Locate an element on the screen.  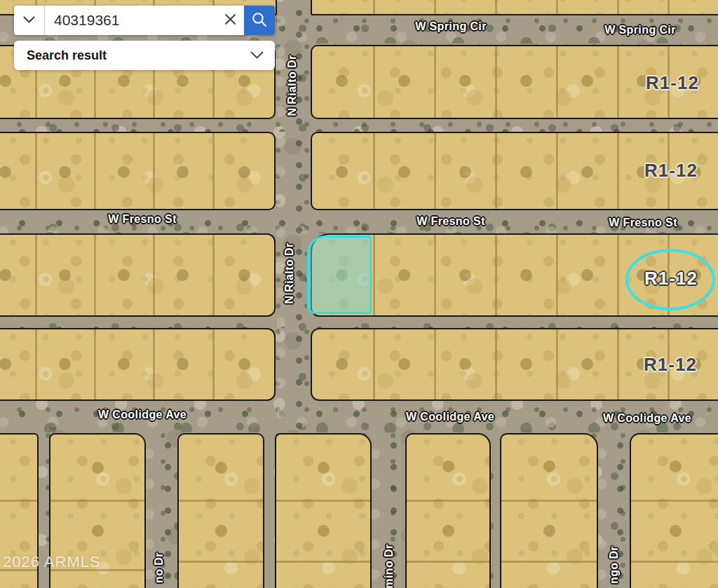
search-combobox-toggle is located at coordinates (29, 20).